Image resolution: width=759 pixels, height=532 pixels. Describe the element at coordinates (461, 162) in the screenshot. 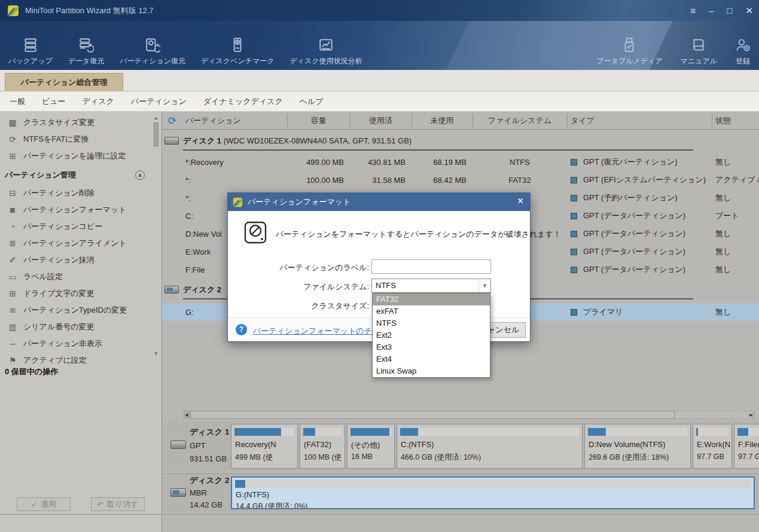

I see `table-row-recovery: *:Recovery 499.00 MB 430.81 MB 68.19 MB …` at that location.